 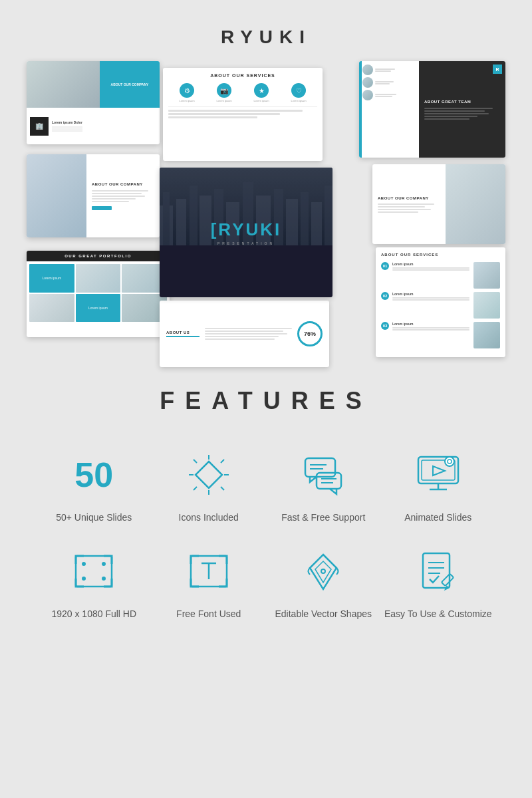 What do you see at coordinates (98, 256) in the screenshot?
I see `slide-7-header: OUR GREAT PORTFOLIO` at bounding box center [98, 256].